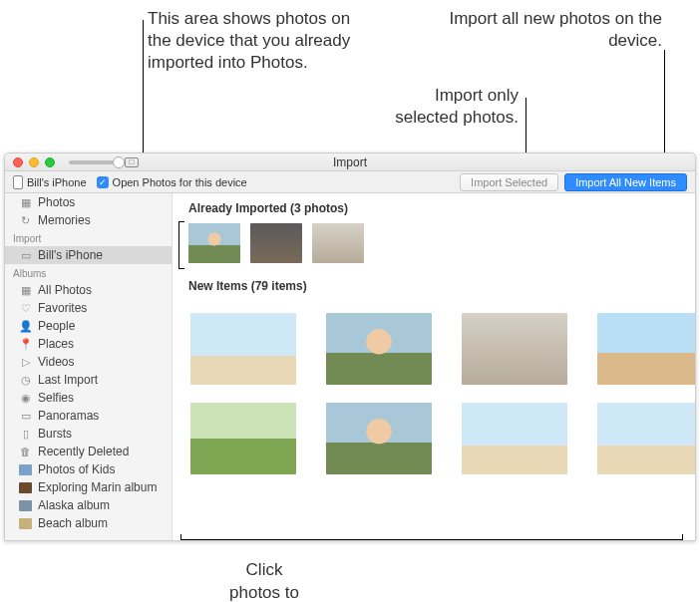 This screenshot has width=700, height=602. Describe the element at coordinates (88, 344) in the screenshot. I see `sidebar-item-places: 📍Places` at that location.